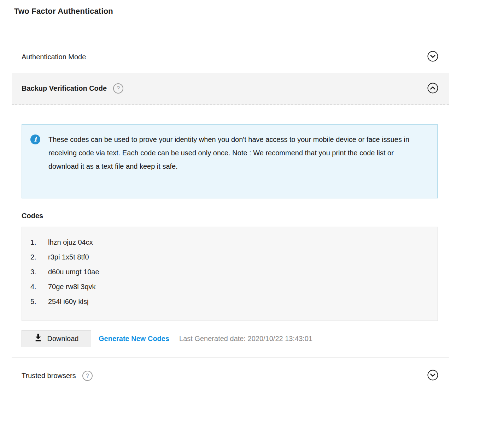  Describe the element at coordinates (64, 88) in the screenshot. I see `backup-verification-code-label: Backup Verification Code` at that location.